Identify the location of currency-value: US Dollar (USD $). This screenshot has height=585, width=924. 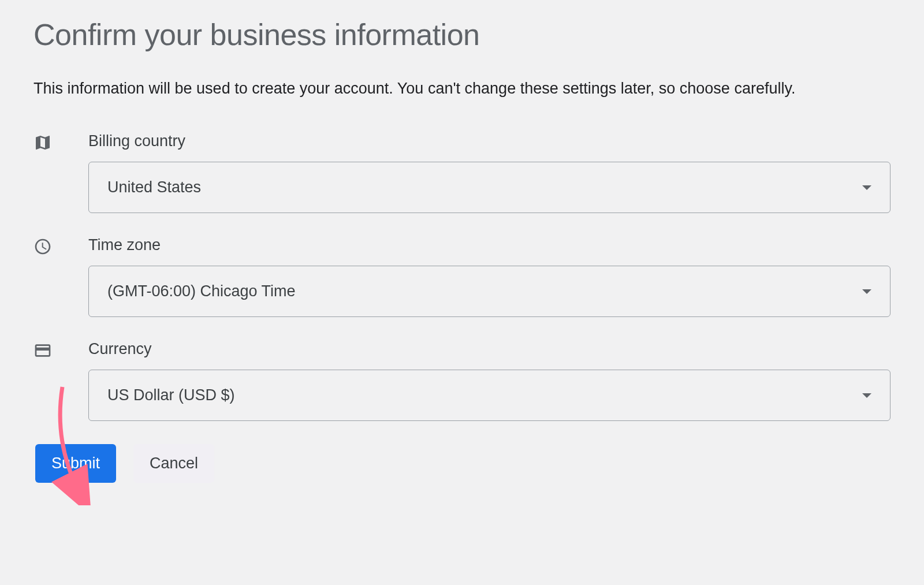
(171, 395).